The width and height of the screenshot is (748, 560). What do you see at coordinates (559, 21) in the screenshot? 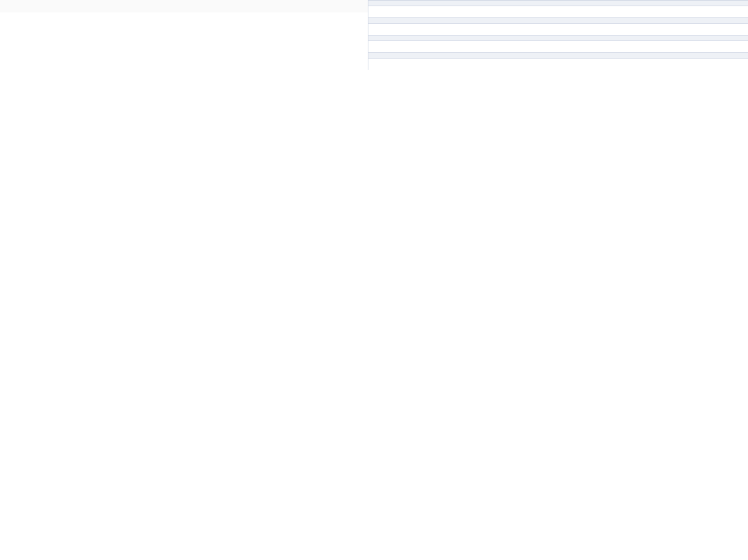
I see `category-header-shapes` at bounding box center [559, 21].